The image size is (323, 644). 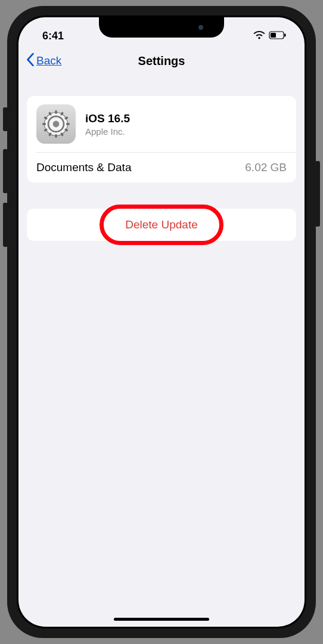 What do you see at coordinates (266, 168) in the screenshot?
I see `documents-data-size: 6.02 GB` at bounding box center [266, 168].